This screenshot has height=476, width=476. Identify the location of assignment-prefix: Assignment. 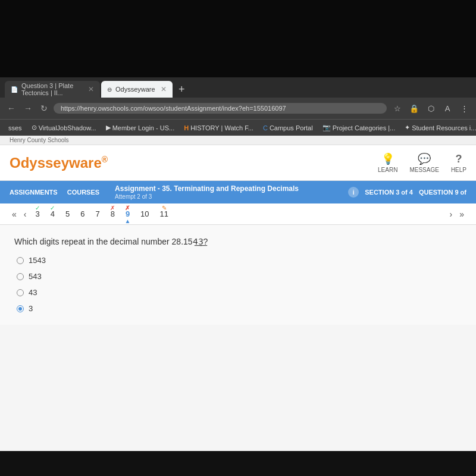
(136, 189).